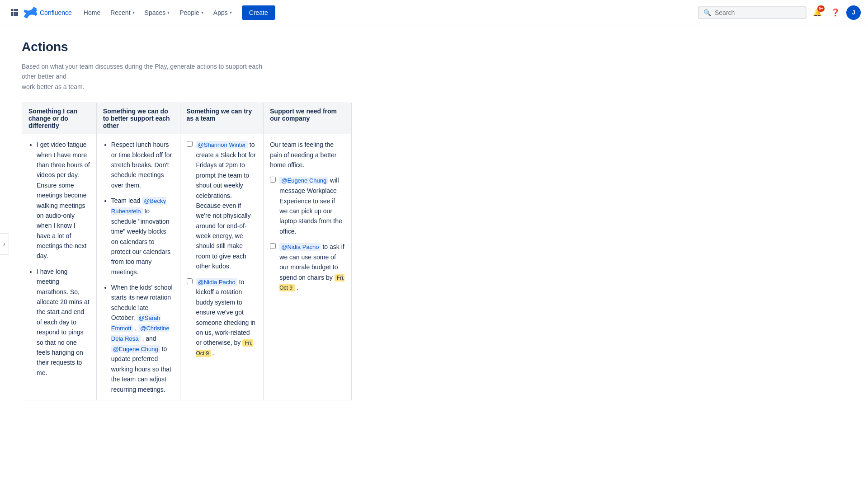 The height and width of the screenshot is (488, 868). I want to click on col2-header: Something we can do to better support ea…, so click(138, 118).